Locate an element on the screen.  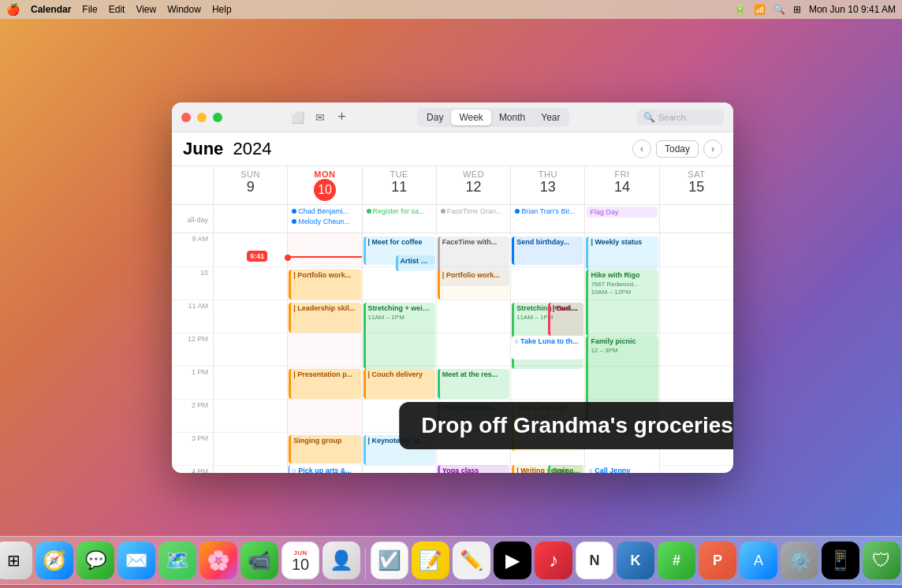
dock-reminders: ☑️ is located at coordinates (390, 560).